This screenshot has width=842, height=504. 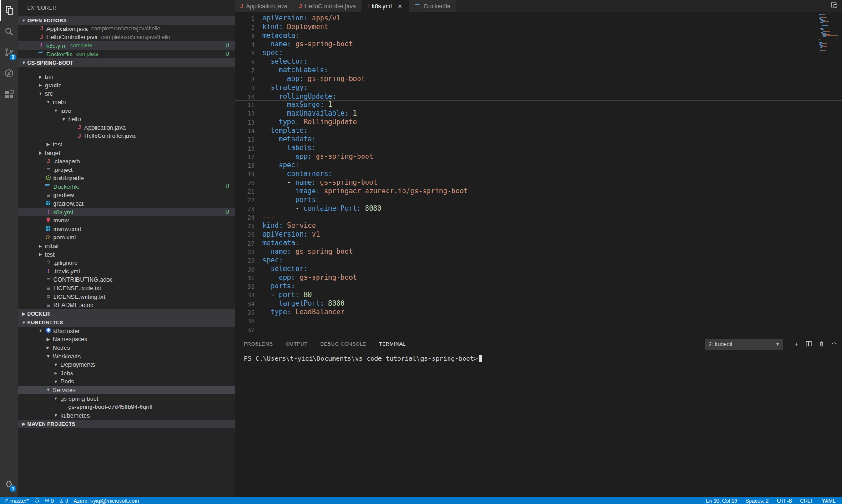 What do you see at coordinates (9, 31) in the screenshot?
I see `activitybar-search` at bounding box center [9, 31].